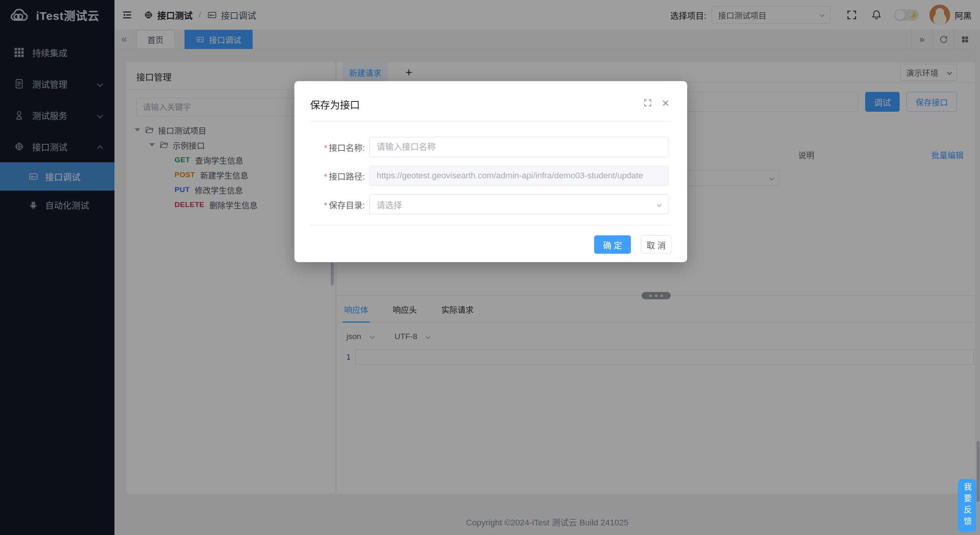 This screenshot has width=980, height=535. I want to click on save-as-api-modal: 保存为接口 × *接口名称: *接口路径: *保存目录: 请选择, so click(491, 171).